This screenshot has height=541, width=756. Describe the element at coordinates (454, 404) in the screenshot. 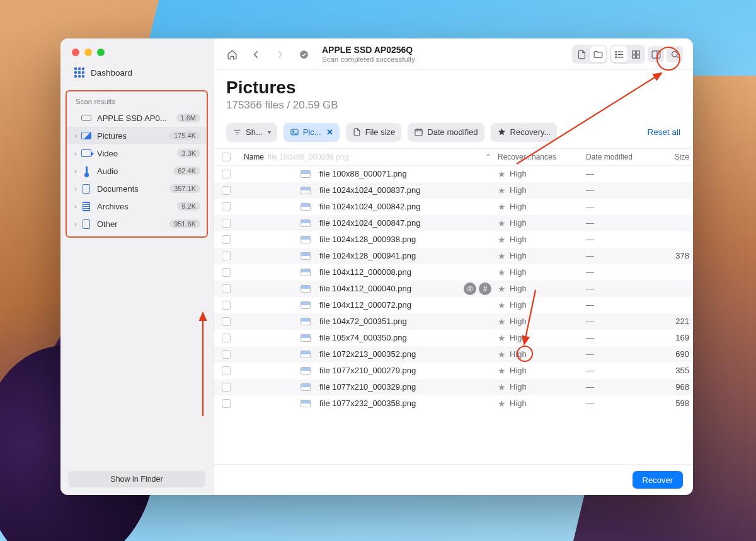

I see `table-row: file 1077x232_000358.png#★High—598` at that location.